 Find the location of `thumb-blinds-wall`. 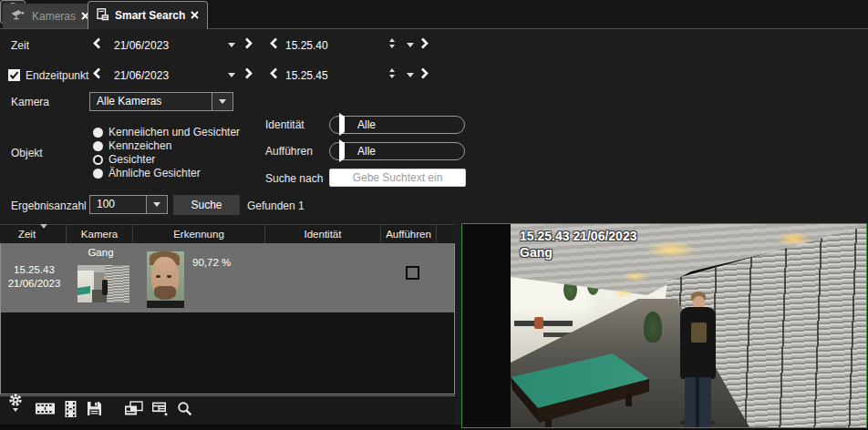

thumb-blinds-wall is located at coordinates (117, 284).